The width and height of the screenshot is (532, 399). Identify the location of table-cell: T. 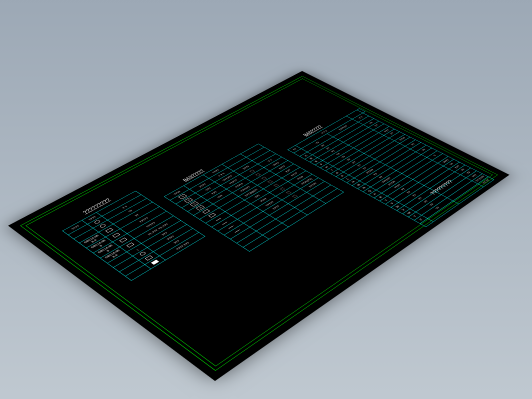
(415, 216).